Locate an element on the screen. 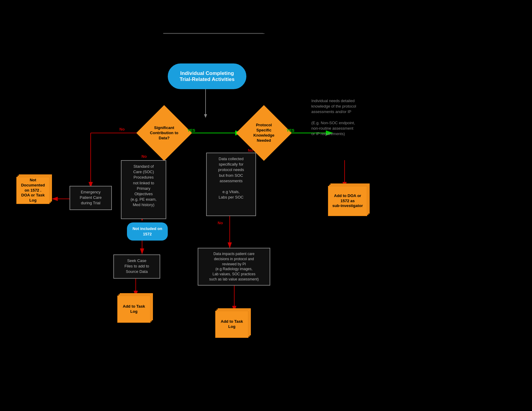  data-impacts-rect: Data impacts patient caredecisions in pr… is located at coordinates (234, 267).